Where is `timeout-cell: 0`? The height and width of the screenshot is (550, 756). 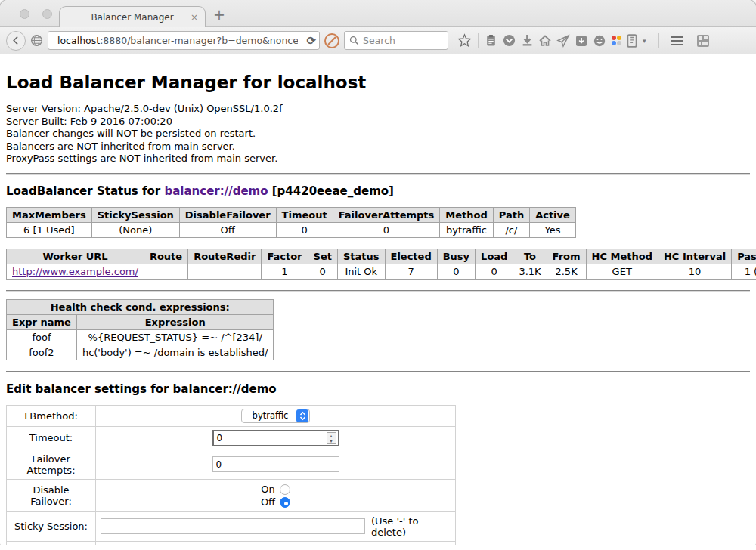 timeout-cell: 0 is located at coordinates (304, 230).